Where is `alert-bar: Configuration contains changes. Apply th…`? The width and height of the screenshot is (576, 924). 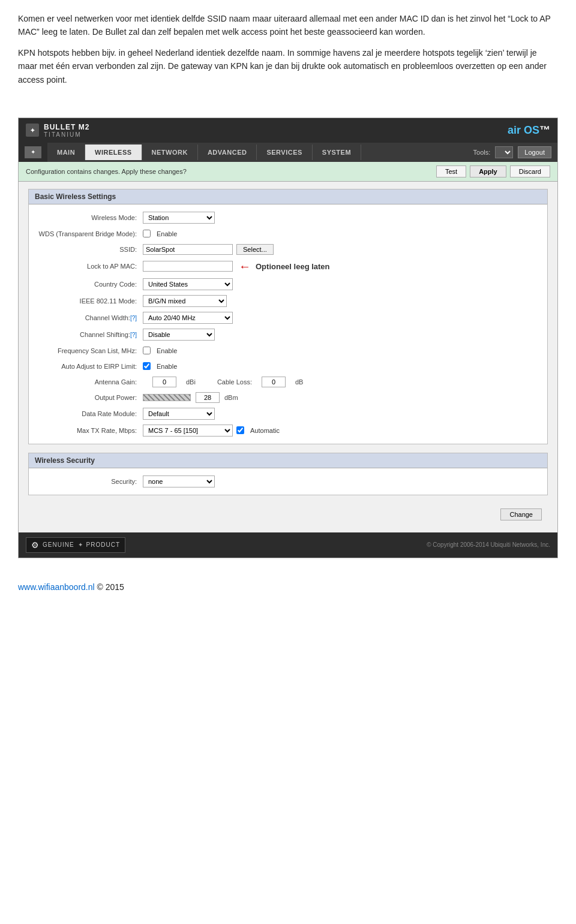
alert-bar: Configuration contains changes. Apply th… is located at coordinates (288, 171).